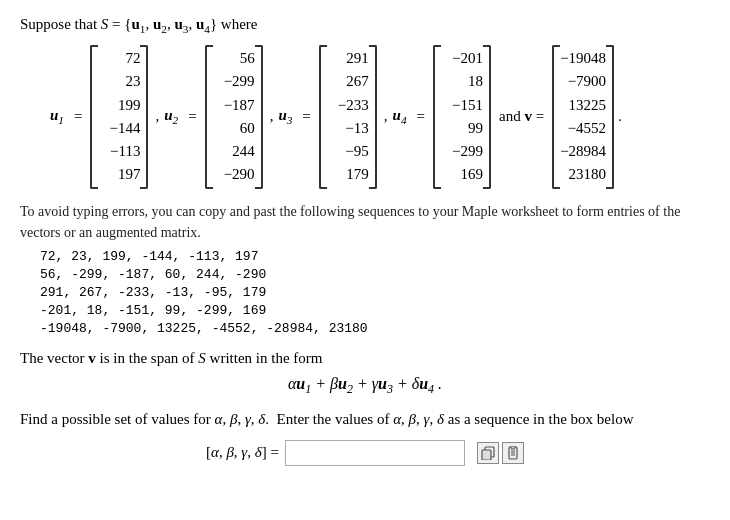  I want to click on brace-left-u1, so click(94, 117).